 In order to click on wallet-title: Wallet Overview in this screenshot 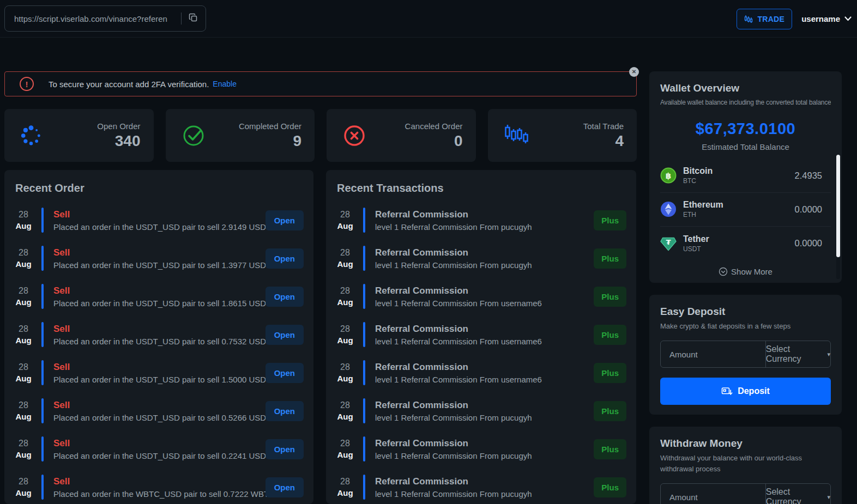, I will do `click(746, 88)`.